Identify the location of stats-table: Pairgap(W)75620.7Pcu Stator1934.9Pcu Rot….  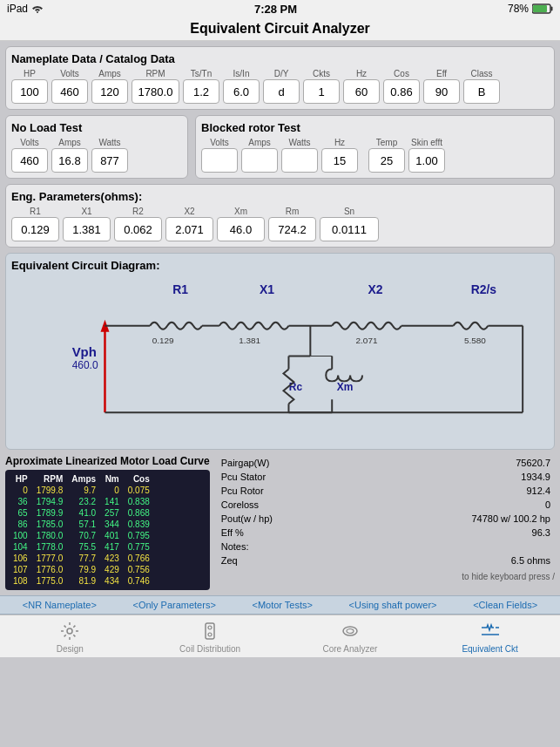
(386, 512).